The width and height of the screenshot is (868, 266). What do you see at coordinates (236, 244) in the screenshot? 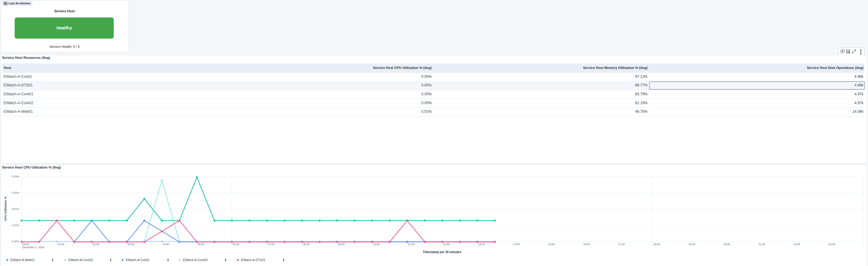
I see `svg-text: 06:00` at bounding box center [236, 244].